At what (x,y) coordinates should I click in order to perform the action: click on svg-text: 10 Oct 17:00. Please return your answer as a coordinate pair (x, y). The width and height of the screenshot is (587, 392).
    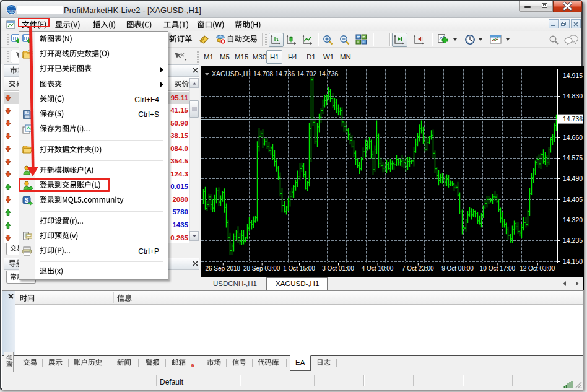
    Looking at the image, I should click on (498, 269).